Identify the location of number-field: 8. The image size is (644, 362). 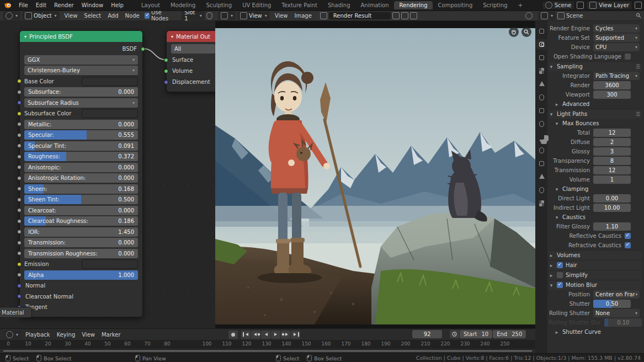
(612, 161).